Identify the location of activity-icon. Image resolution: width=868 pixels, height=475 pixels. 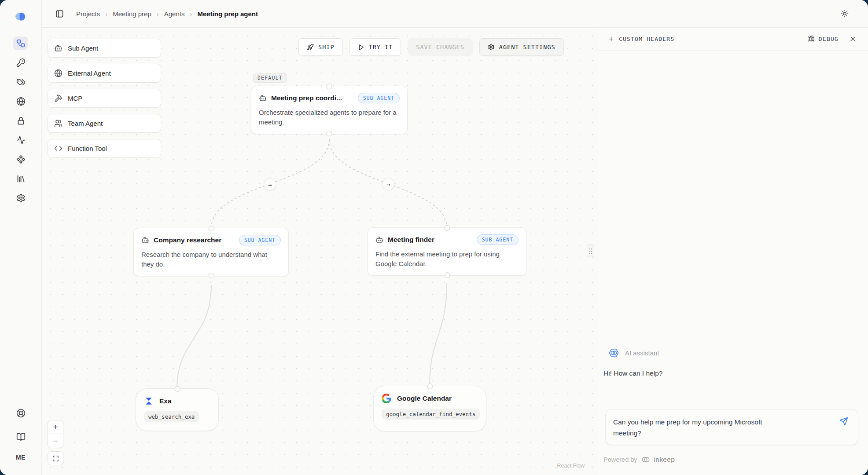
(21, 140).